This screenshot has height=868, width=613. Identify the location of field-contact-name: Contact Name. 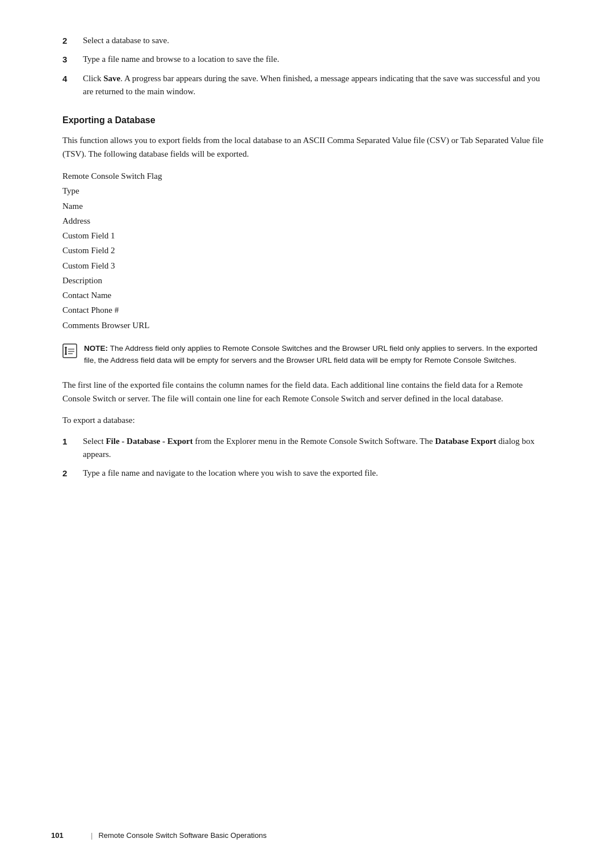
(306, 295).